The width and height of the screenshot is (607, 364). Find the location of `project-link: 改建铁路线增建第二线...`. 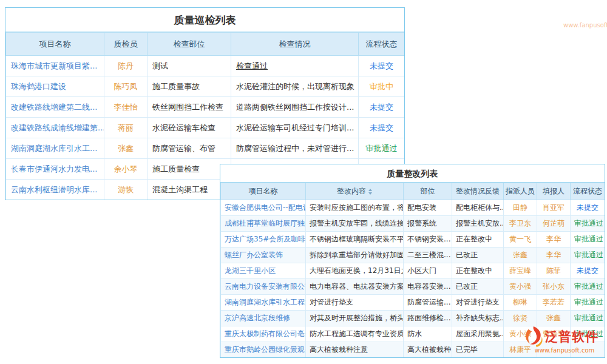

project-link: 改建铁路线增建第二线... is located at coordinates (55, 107).